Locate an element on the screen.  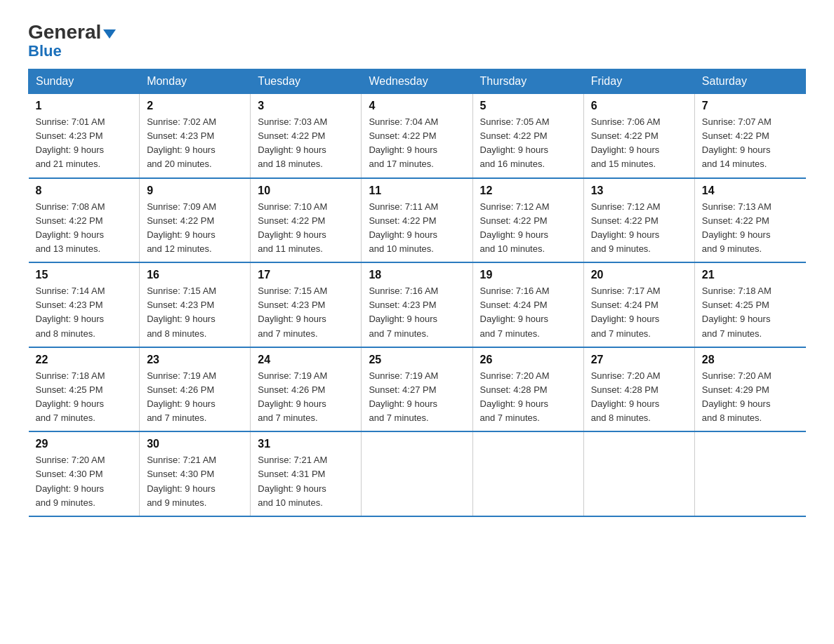
day-number: 23 is located at coordinates (195, 360).